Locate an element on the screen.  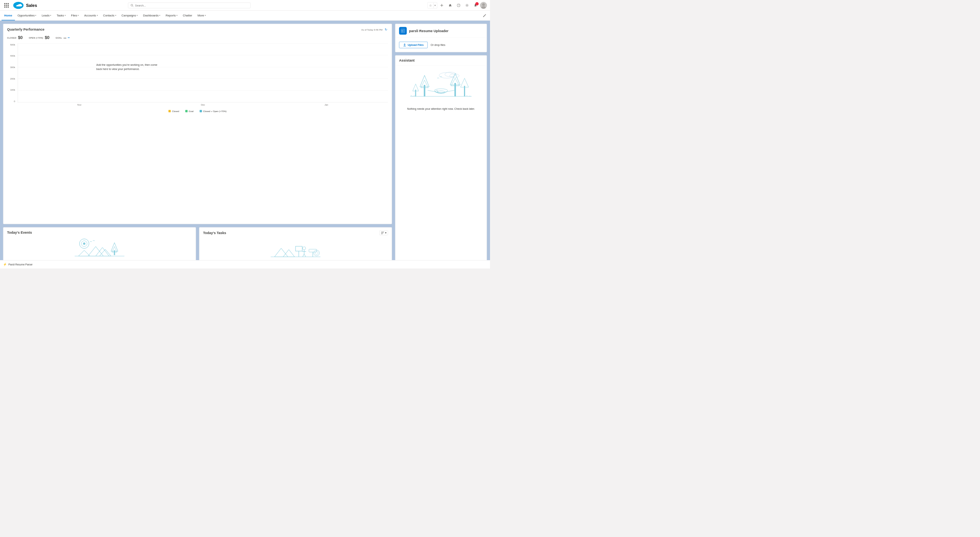
app-launcher-icon is located at coordinates (7, 5).